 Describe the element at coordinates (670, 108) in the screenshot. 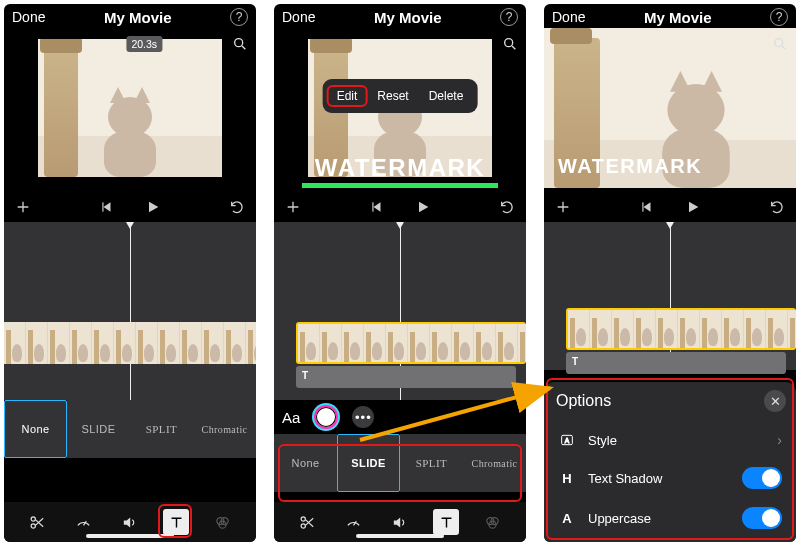

I see `video-preview: WATERMARK` at that location.